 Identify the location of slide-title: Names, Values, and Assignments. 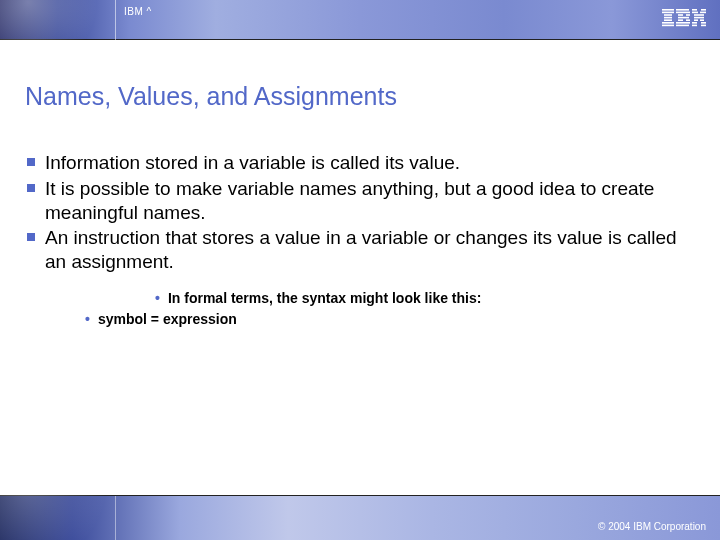
(362, 96).